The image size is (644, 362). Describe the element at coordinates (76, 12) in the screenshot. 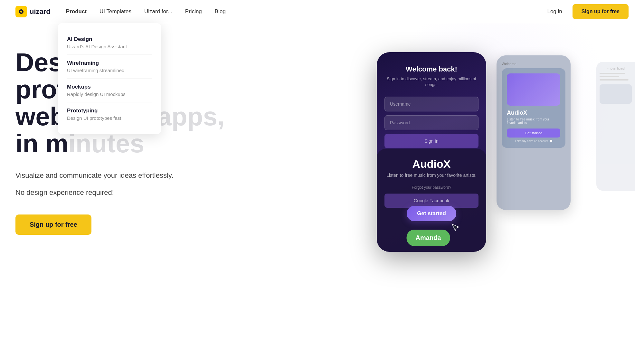

I see `nav-product: Product` at that location.